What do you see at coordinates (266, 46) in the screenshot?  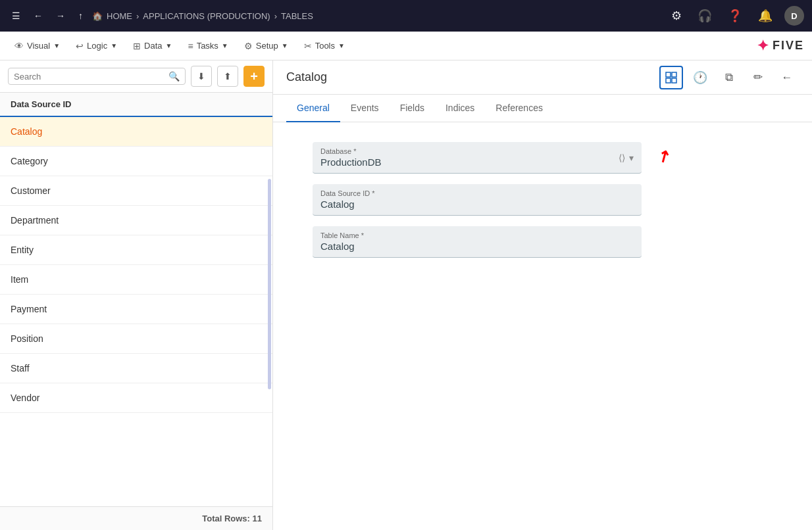 I see `menu-item-setup: ⚙ Setup ▼` at bounding box center [266, 46].